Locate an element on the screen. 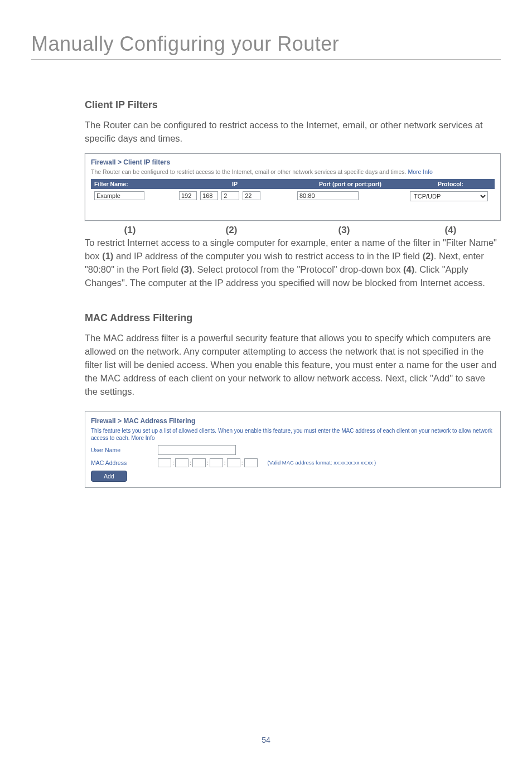 This screenshot has width=532, height=760. mac-address-group: : : is located at coordinates (207, 463).